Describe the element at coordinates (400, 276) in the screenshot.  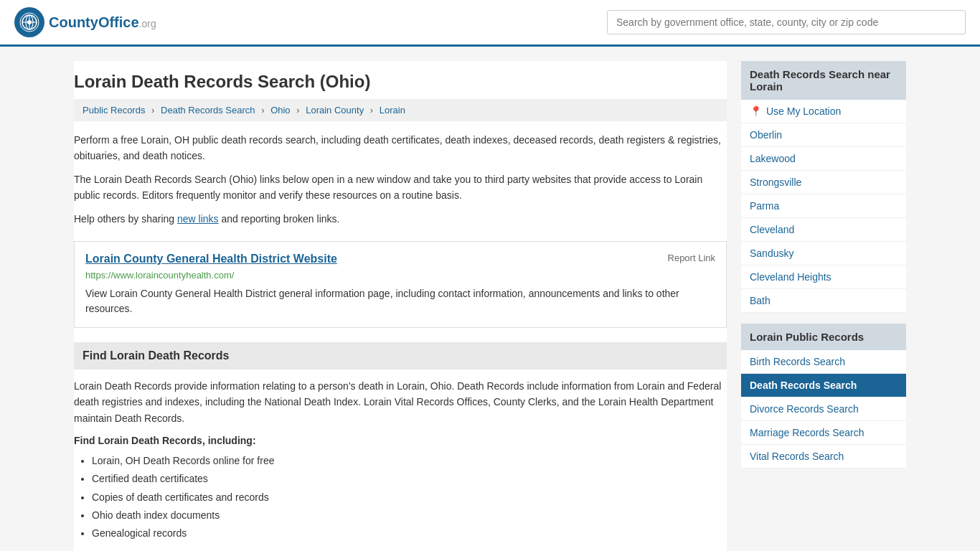
I see `link-card-url: https://www.loraincountyhealth.com/` at that location.